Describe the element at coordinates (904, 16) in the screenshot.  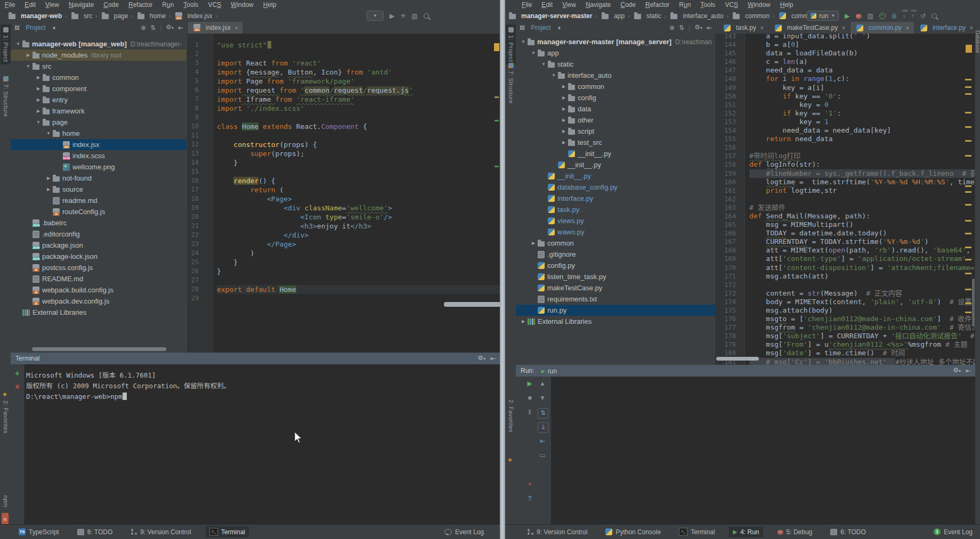
I see `vcs-update-icon: VCS↓` at that location.